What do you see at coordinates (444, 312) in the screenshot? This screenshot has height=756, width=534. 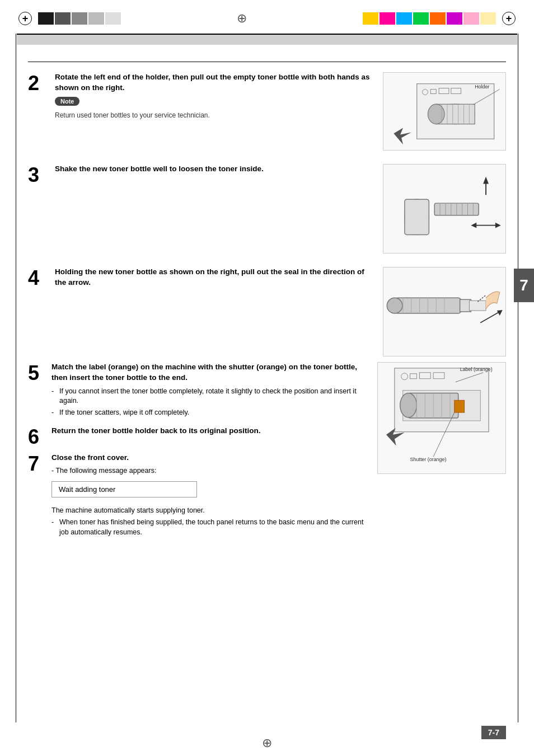 I see `step-4-image` at bounding box center [444, 312].